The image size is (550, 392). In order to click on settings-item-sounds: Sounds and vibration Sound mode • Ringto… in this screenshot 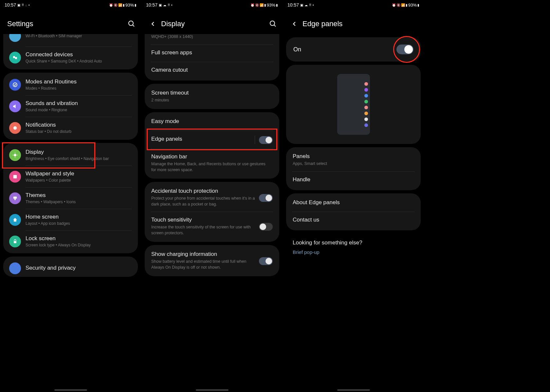, I will do `click(71, 106)`.